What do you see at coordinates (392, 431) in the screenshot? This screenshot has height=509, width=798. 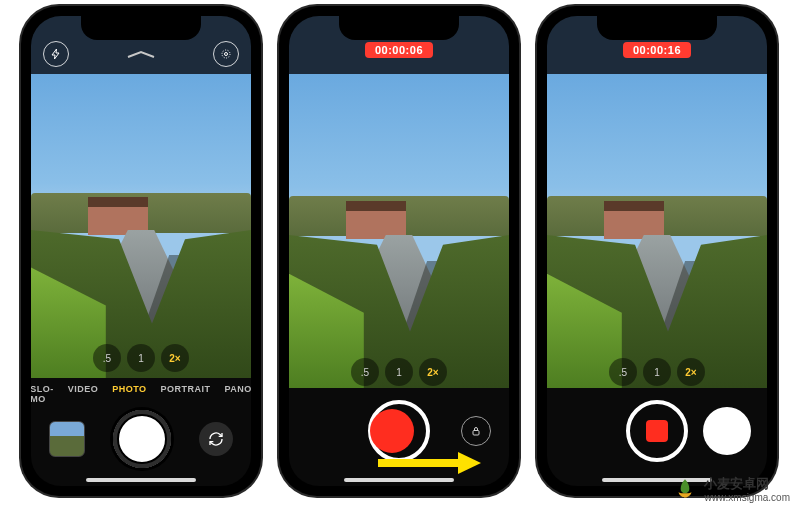 I see `record-indicator-icon` at bounding box center [392, 431].